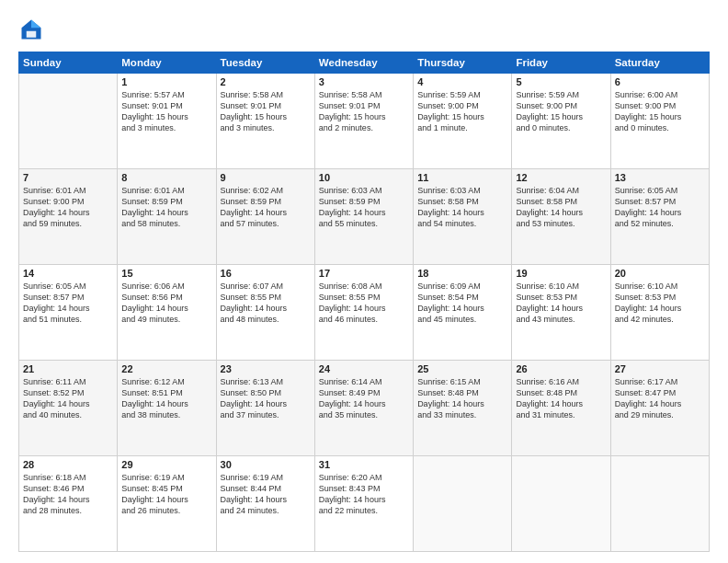 Image resolution: width=728 pixels, height=563 pixels. What do you see at coordinates (364, 304) in the screenshot?
I see `day-info: Sunrise: 6:08 AM Sunset: 8:55 PM Dayligh…` at bounding box center [364, 304].